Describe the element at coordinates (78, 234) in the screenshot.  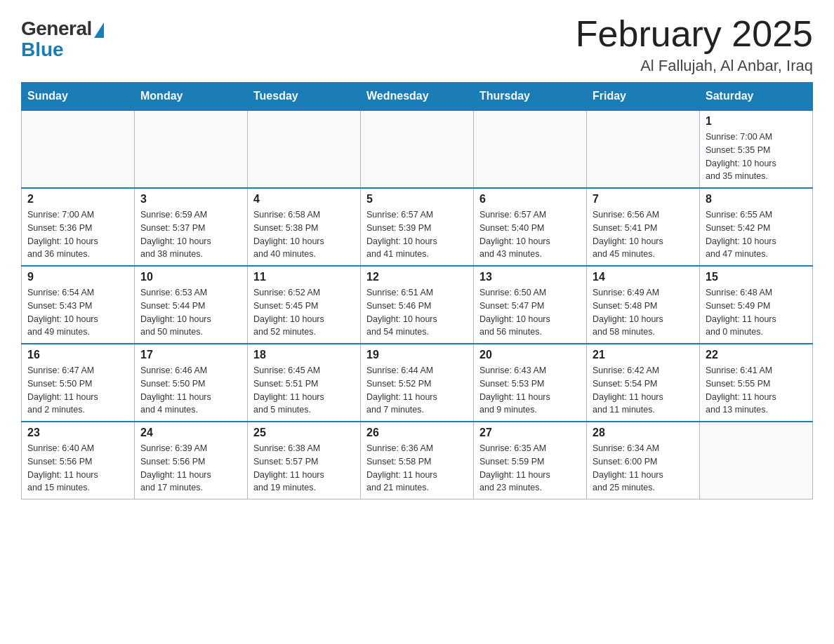
I see `day-info: Sunrise: 7:00 AM Sunset: 5:36 PM Dayligh…` at that location.